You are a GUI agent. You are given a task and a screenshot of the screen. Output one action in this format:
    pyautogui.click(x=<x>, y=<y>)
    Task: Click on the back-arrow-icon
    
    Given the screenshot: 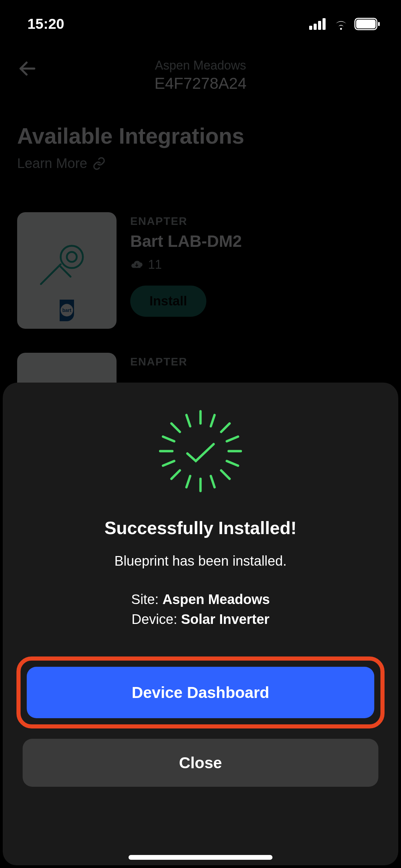 What is the action you would take?
    pyautogui.click(x=27, y=69)
    